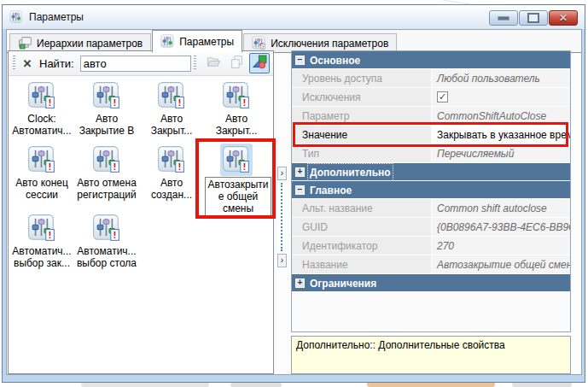 The height and width of the screenshot is (387, 588). Describe the element at coordinates (431, 135) in the screenshot. I see `property-row: ЗначениеЗакрывать в указанное время` at that location.